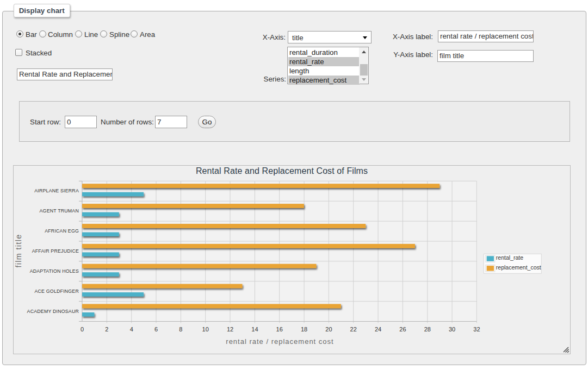 The image size is (588, 370). What do you see at coordinates (57, 191) in the screenshot?
I see `svg-text: AIRPLANE SIERRA` at bounding box center [57, 191].